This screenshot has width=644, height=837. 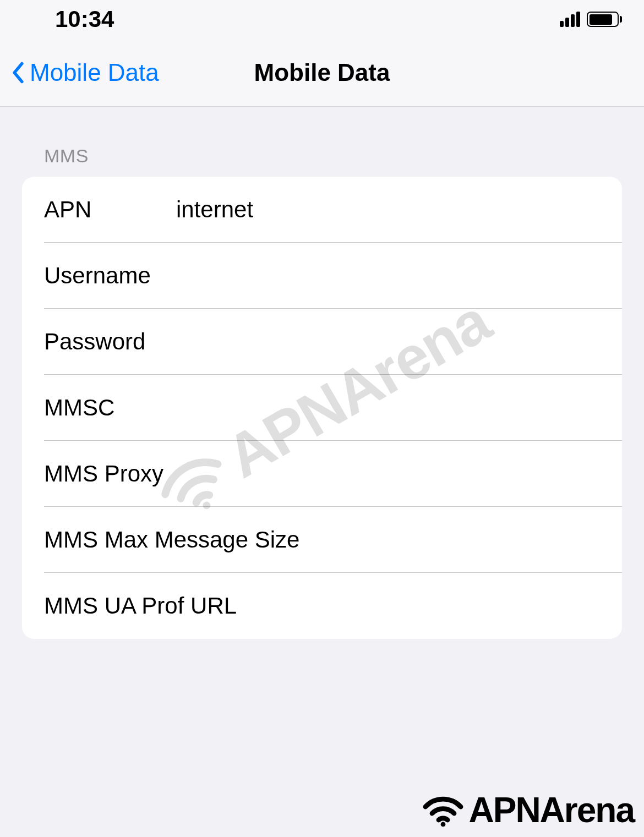 I want to click on label-mmsc: MMSC, so click(x=110, y=408).